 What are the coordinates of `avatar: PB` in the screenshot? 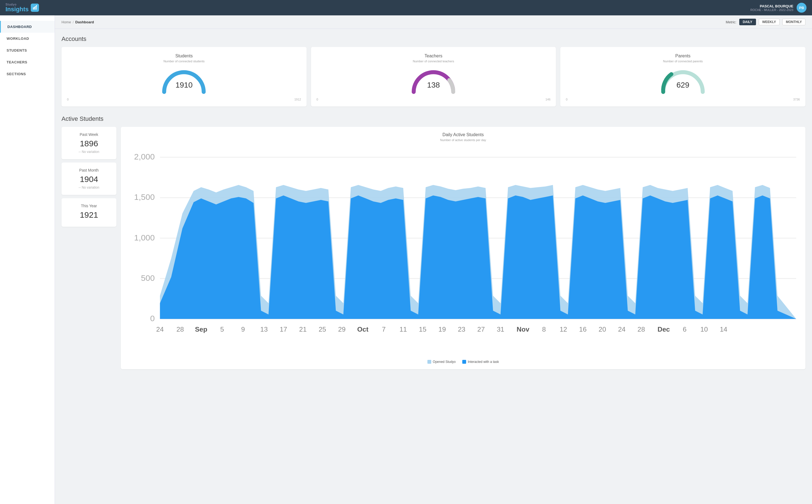 It's located at (802, 8).